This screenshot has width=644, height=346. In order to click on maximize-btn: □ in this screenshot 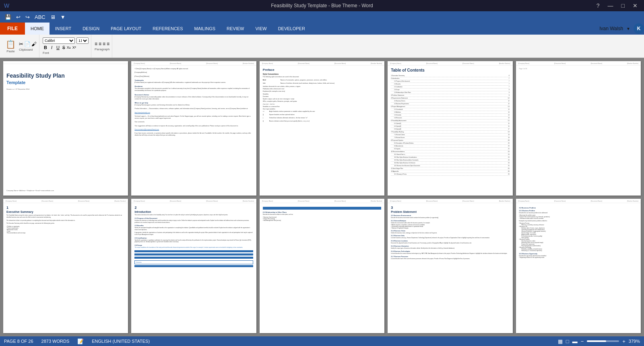, I will do `click(623, 6)`.